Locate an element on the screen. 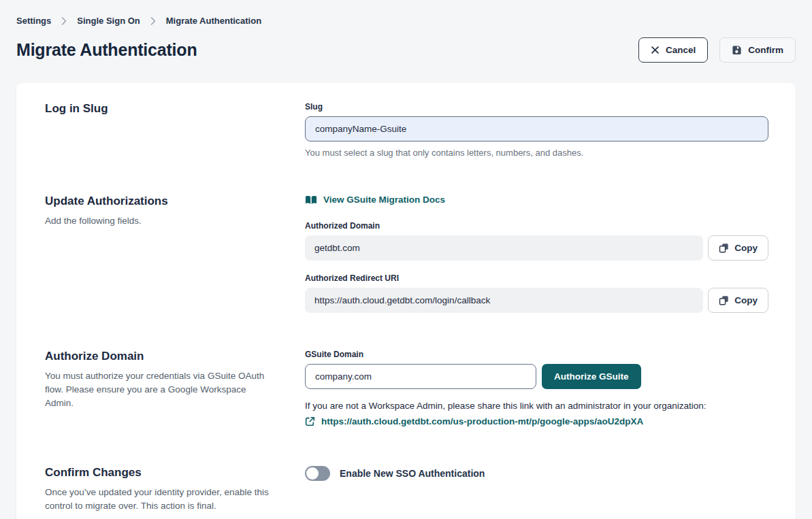 The image size is (812, 519). section-heading: Log in Slug is located at coordinates (175, 109).